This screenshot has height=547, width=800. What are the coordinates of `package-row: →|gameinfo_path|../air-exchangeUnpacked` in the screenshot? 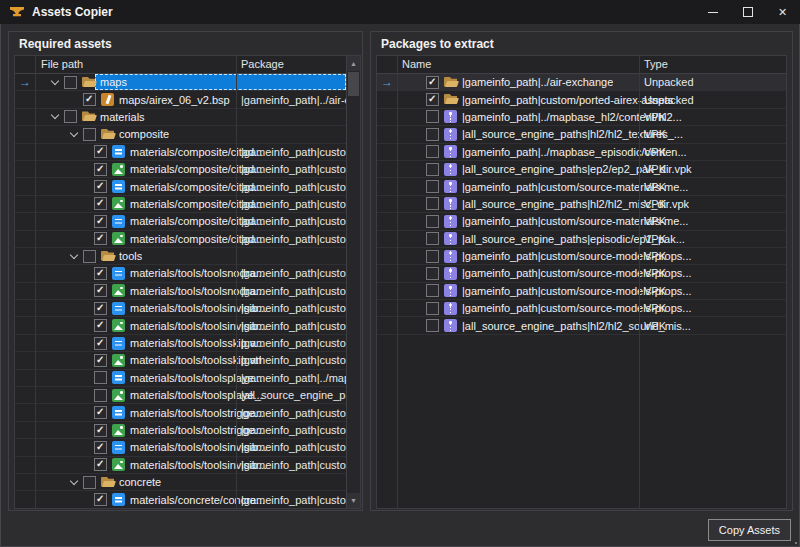 It's located at (582, 82).